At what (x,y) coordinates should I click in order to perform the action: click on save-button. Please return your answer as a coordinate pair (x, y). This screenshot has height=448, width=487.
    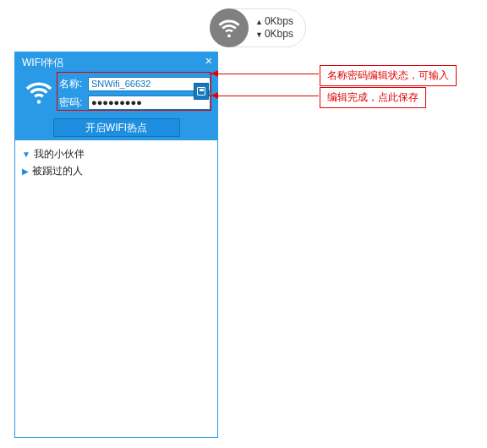
    Looking at the image, I should click on (201, 91).